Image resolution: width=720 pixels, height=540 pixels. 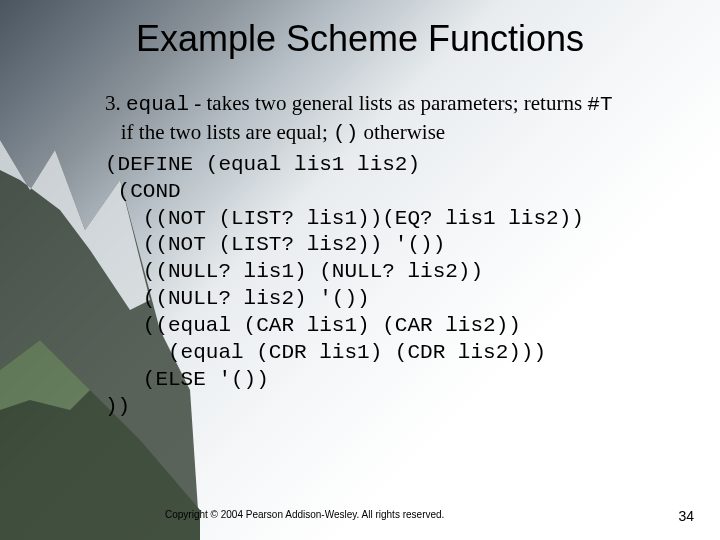 I want to click on fn-name: equal, so click(x=158, y=104).